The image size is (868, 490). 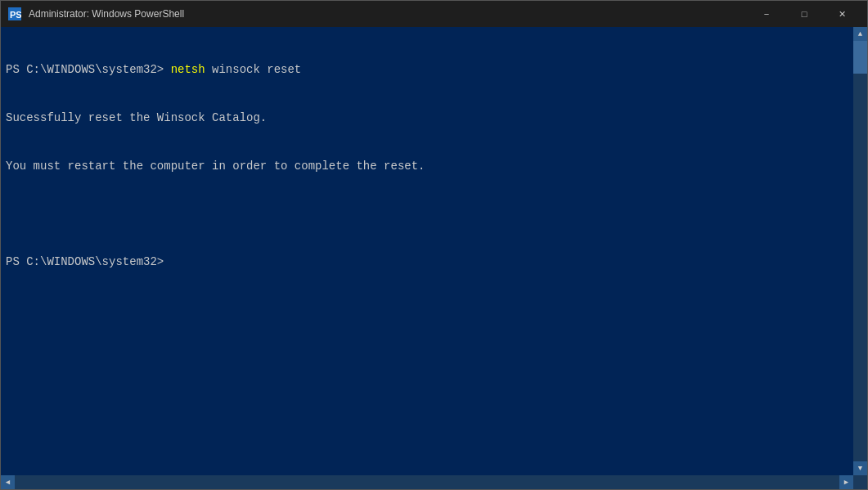 I want to click on minimize-button: −, so click(x=767, y=14).